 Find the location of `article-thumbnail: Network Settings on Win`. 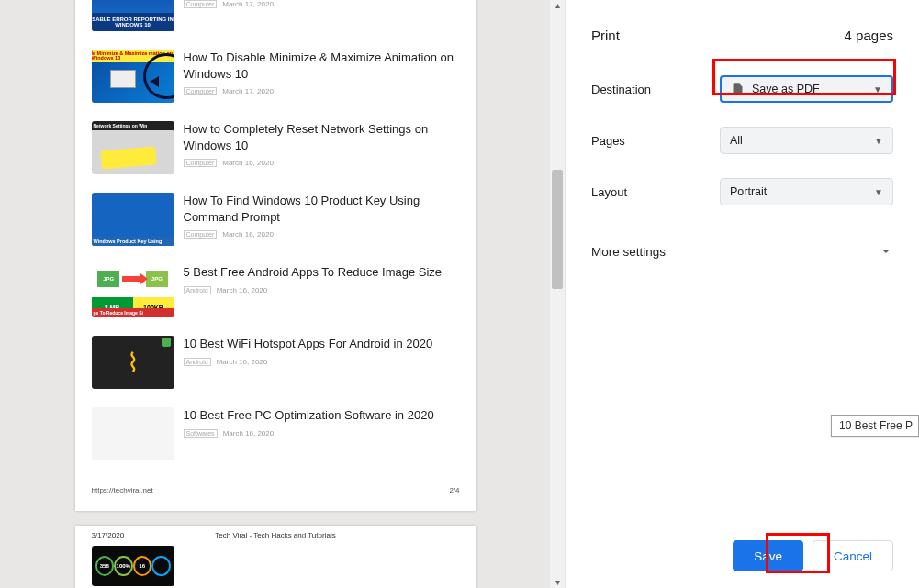

article-thumbnail: Network Settings on Win is located at coordinates (133, 148).